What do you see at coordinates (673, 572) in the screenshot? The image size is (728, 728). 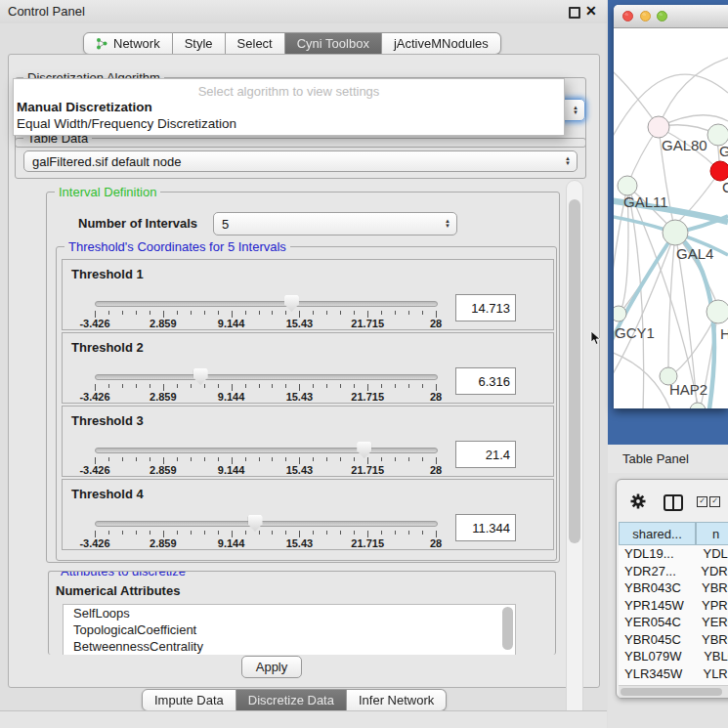 I see `table-row: YDR27...YDR2` at bounding box center [673, 572].